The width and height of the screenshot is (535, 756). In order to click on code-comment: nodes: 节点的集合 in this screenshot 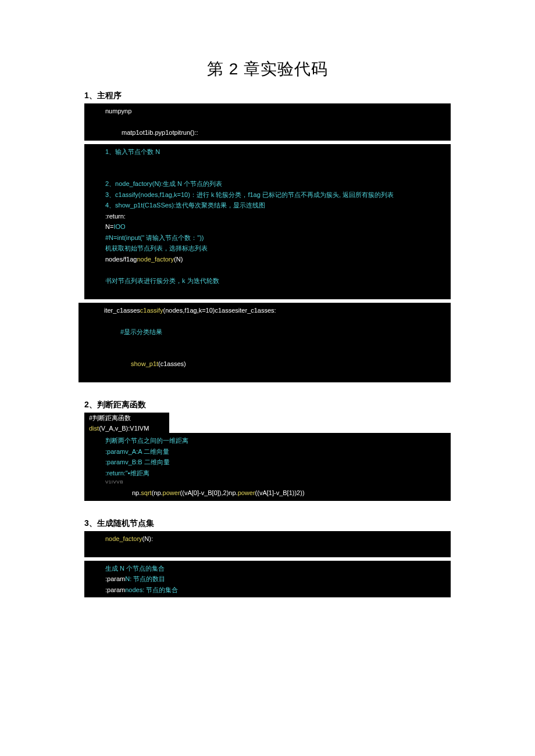, I will do `click(151, 590)`.